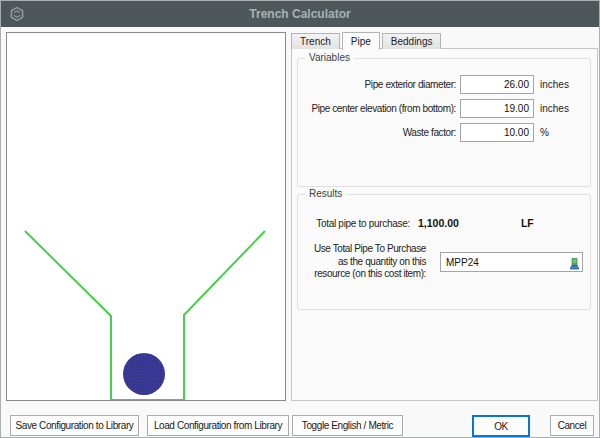  I want to click on total-pipe-value: 1,100.00, so click(438, 223).